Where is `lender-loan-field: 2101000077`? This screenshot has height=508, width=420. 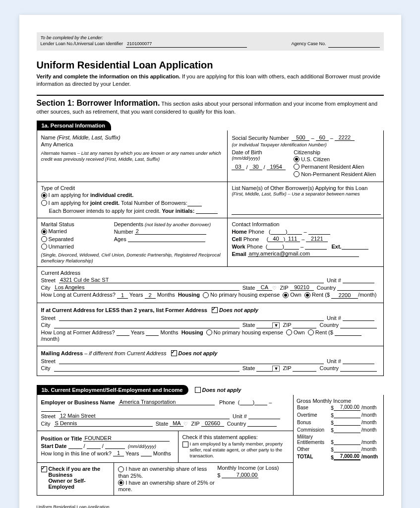
lender-loan-field: 2101000077 is located at coordinates (186, 45).